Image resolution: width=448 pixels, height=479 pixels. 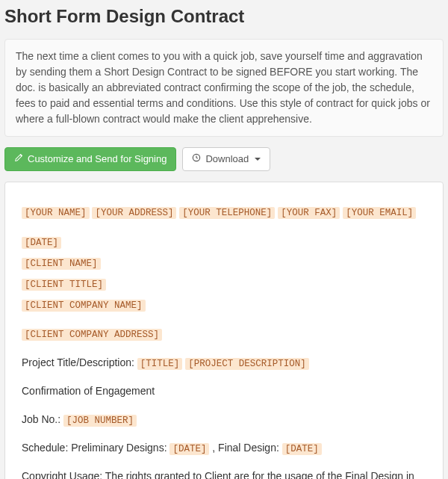 I want to click on header-line: [YOUR NAME] [YOUR ADDRESS] [YOUR TELEPHO…, so click(x=224, y=212).